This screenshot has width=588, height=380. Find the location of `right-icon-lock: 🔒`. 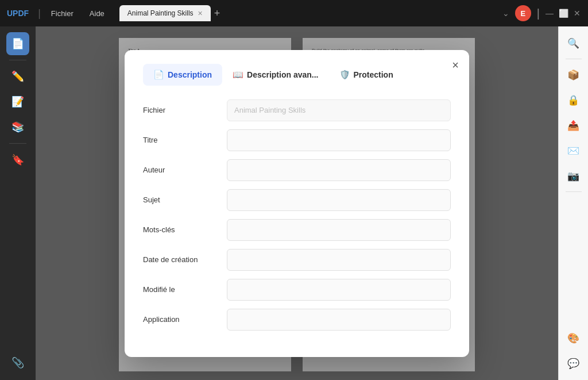

right-icon-lock: 🔒 is located at coordinates (574, 100).